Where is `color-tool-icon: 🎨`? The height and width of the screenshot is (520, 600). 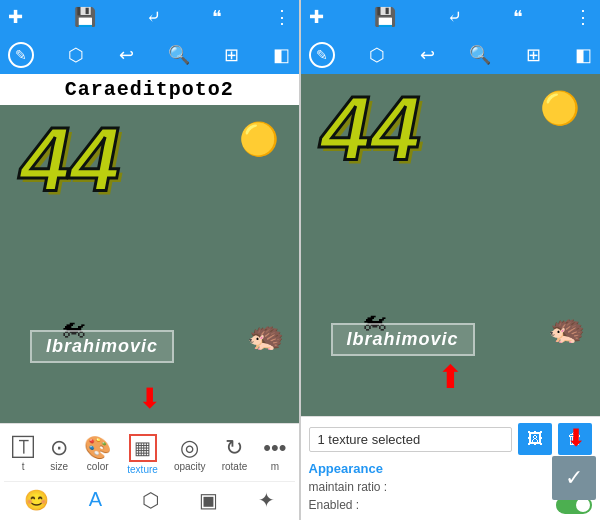
color-tool-icon: 🎨 is located at coordinates (98, 448).